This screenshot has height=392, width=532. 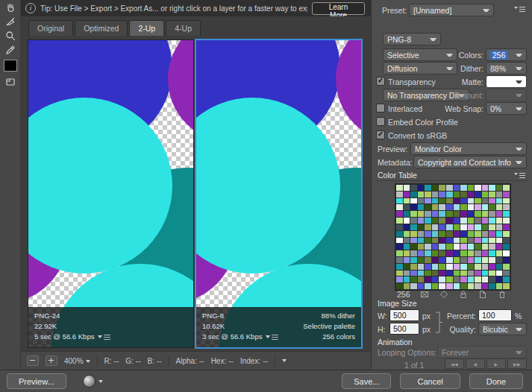 I want to click on palette-select: Selective, so click(x=420, y=55).